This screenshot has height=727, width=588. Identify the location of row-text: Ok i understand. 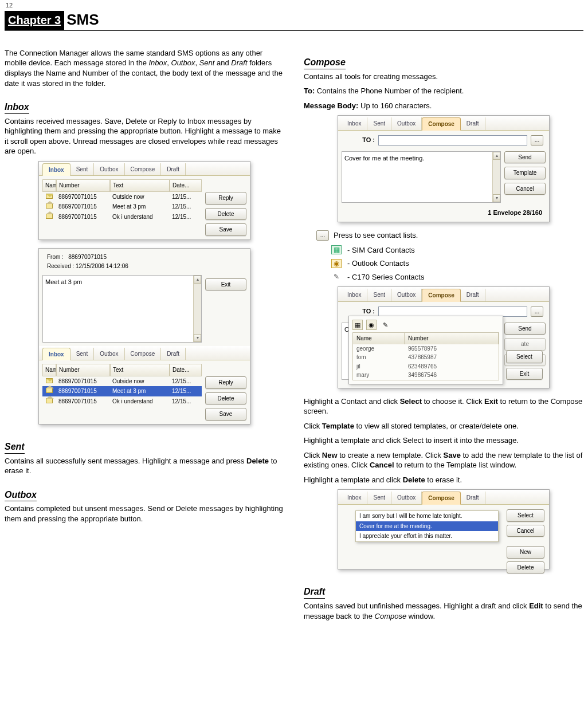
(140, 402).